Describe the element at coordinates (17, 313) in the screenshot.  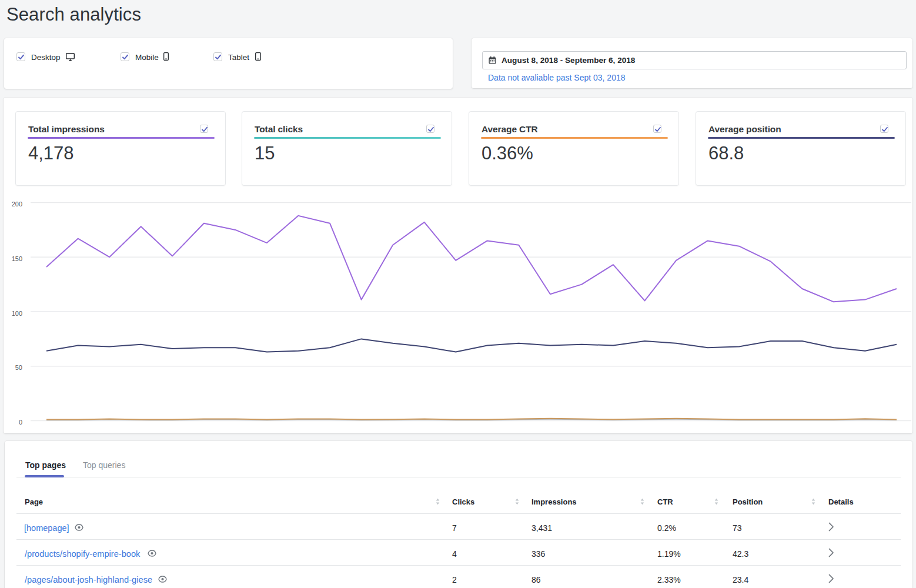
I see `svg-text: 100` at that location.